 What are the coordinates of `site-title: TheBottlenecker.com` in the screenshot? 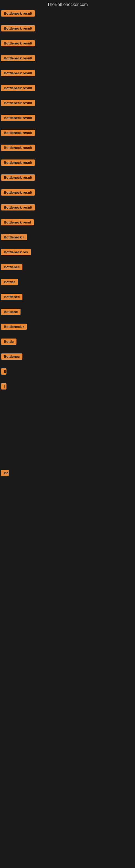 It's located at (68, 4).